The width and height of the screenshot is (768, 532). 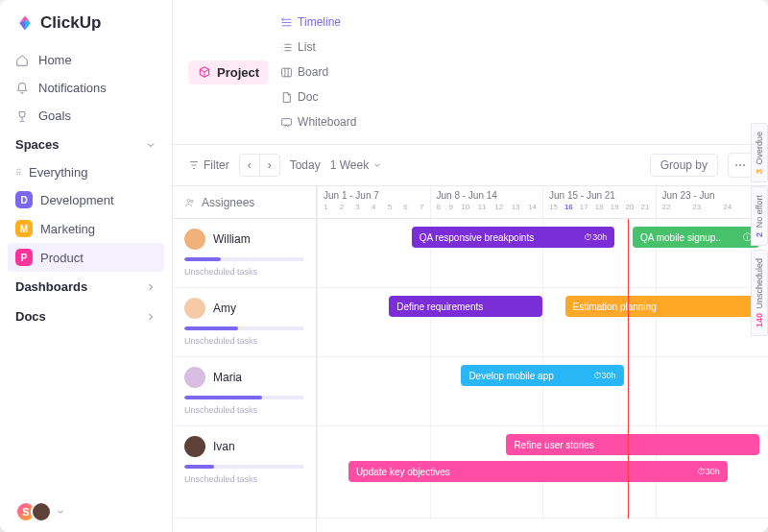 What do you see at coordinates (86, 88) in the screenshot?
I see `nav-notifications: Notifications` at bounding box center [86, 88].